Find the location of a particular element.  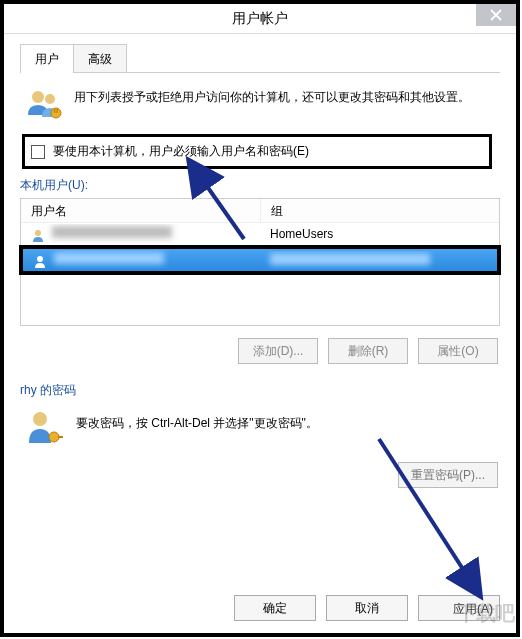

tab-bar: 用户 高级 is located at coordinates (260, 58).